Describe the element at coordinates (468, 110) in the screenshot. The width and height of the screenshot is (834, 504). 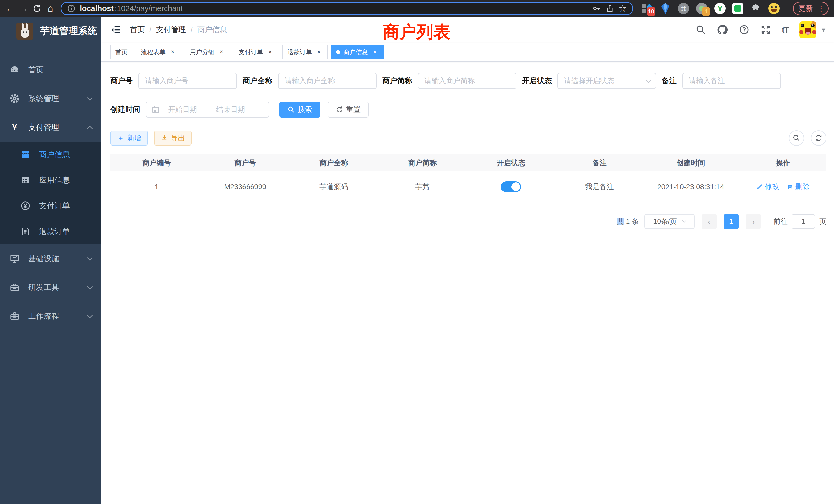
I see `filter-row-2: 创建时间 - 搜索 重置` at that location.